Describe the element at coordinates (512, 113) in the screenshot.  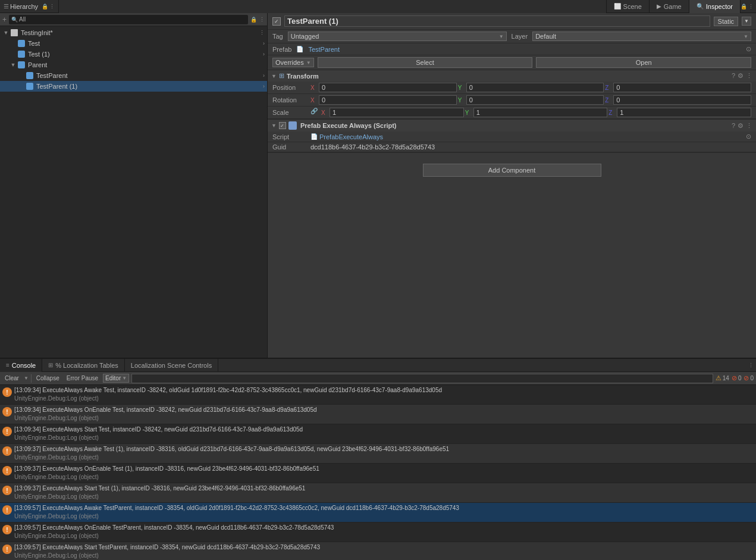
I see `scale-row: Scale 🔗 X Y Z` at that location.